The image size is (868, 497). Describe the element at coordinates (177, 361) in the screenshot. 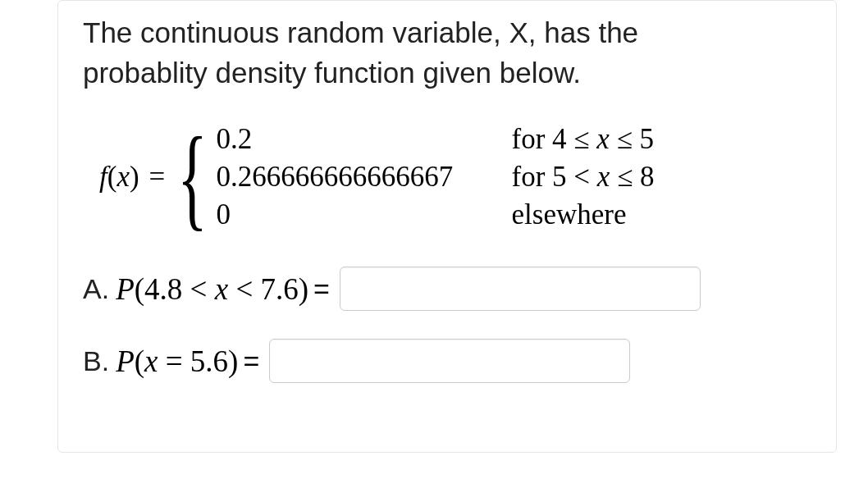

I see `question-b-expression: P(x = 5.6)` at that location.